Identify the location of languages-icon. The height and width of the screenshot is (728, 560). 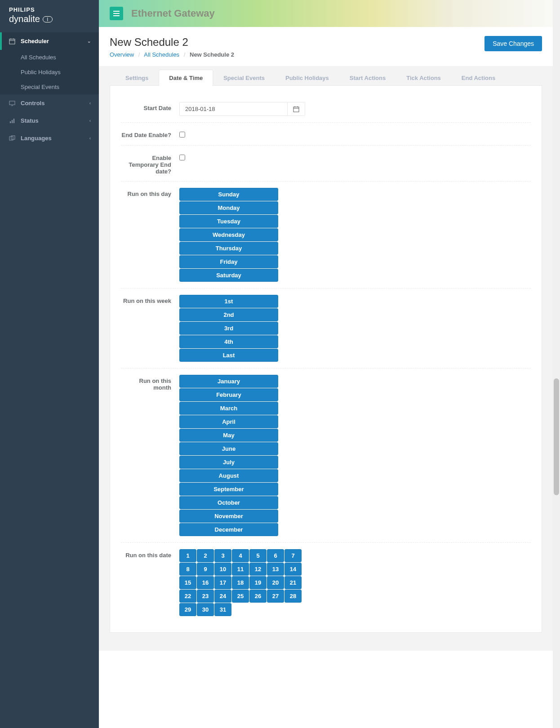
(12, 138).